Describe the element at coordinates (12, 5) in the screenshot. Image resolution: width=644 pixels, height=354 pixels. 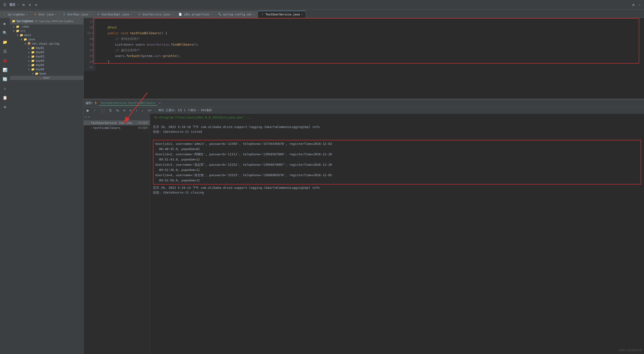
I see `toolbar-project-label: 项目` at that location.